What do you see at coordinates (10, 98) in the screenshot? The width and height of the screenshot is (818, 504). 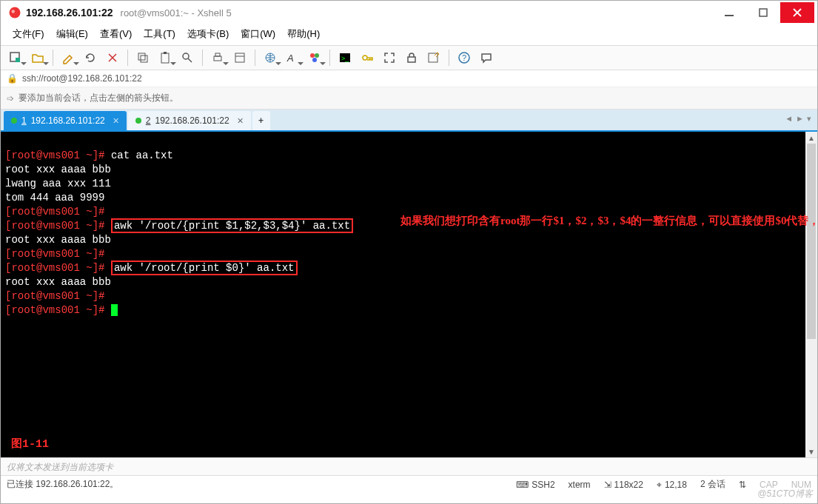 I see `arrow-left-icon: ➩` at bounding box center [10, 98].